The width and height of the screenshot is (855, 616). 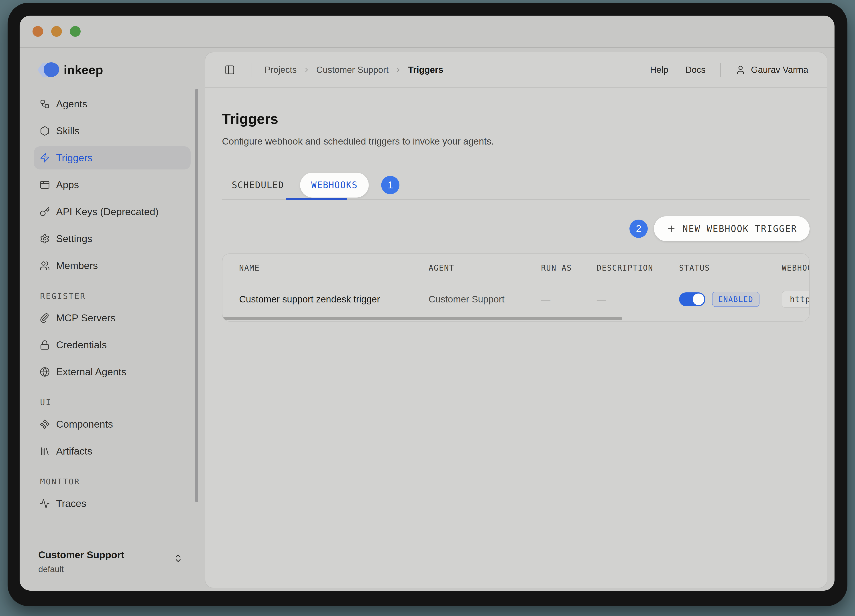 I want to click on mcp-icon, so click(x=44, y=318).